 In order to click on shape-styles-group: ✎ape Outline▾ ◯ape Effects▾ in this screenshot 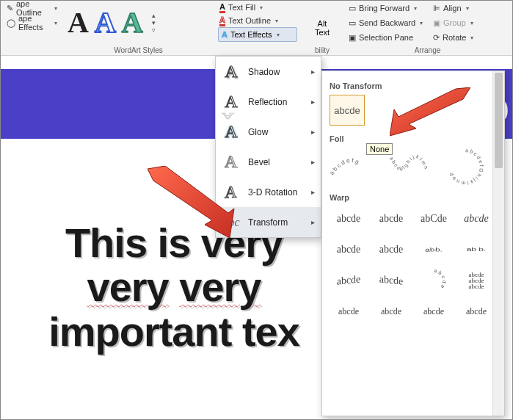, I will do `click(32, 28)`.